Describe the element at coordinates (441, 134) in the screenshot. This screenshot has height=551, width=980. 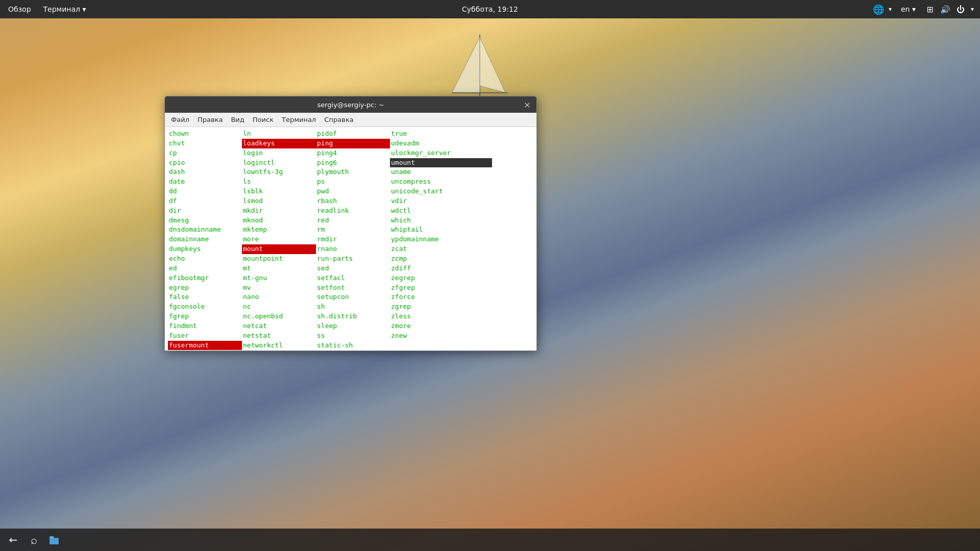
I see `cmd-true: true` at that location.